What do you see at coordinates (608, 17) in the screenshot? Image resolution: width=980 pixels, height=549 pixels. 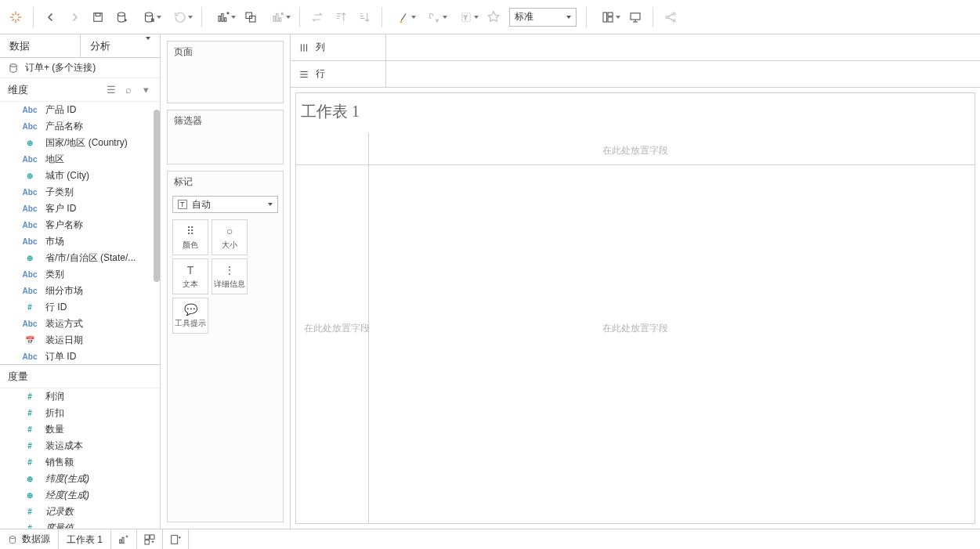 I see `show-cards-button` at bounding box center [608, 17].